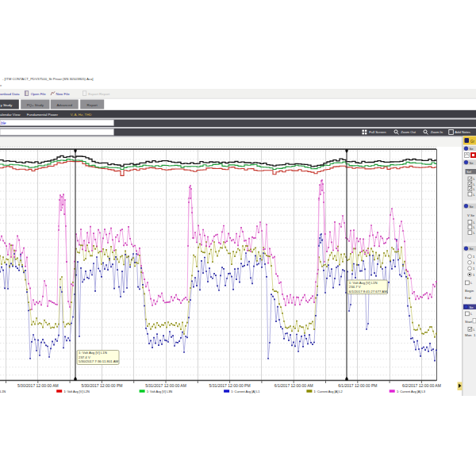 The height and width of the screenshot is (476, 476). What do you see at coordinates (102, 386) in the screenshot?
I see `svg-text: 5/30/2017 12:00:00 PM` at bounding box center [102, 386].